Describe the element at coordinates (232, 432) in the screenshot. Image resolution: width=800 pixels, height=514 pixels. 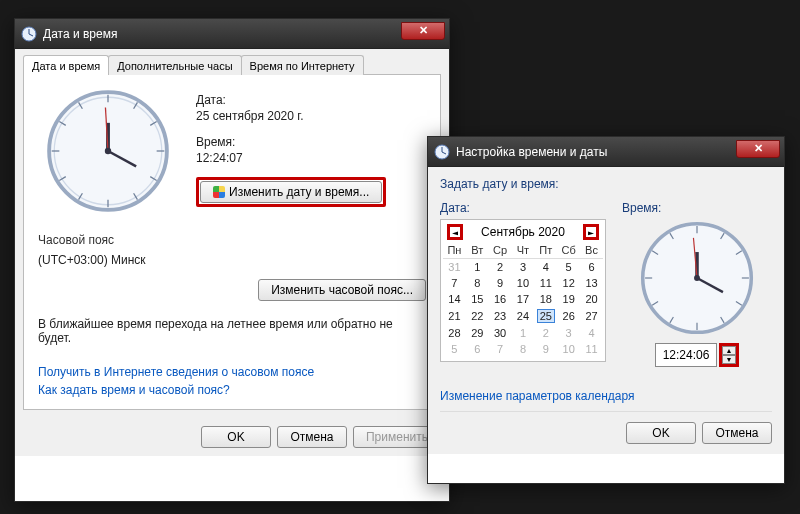
I see `footer-buttons: OK Отмена Применить` at that location.